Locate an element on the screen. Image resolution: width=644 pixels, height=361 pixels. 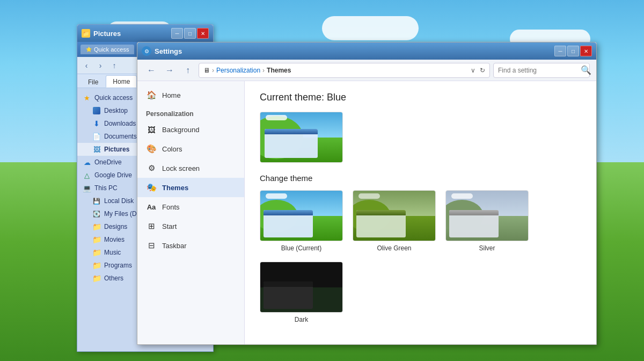
settings-nav-background: 🖼 Background is located at coordinates (191, 129).